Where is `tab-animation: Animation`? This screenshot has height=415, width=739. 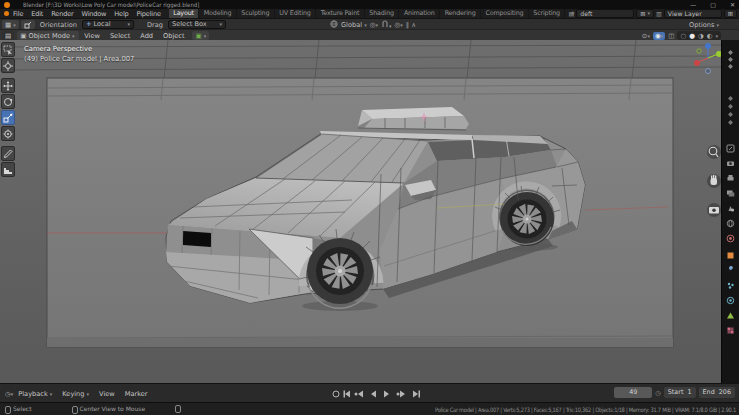
tab-animation: Animation is located at coordinates (420, 14).